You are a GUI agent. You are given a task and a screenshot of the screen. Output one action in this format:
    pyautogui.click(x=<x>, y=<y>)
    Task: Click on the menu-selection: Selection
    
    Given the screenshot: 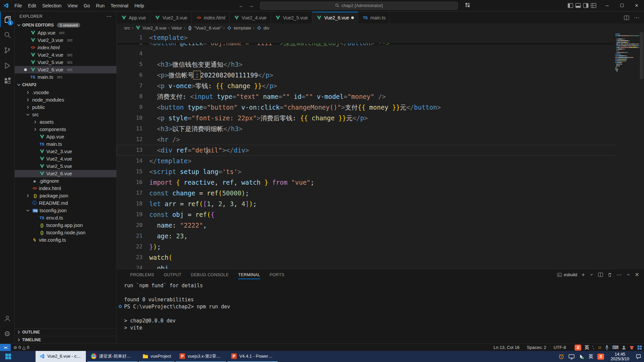 What is the action you would take?
    pyautogui.click(x=52, y=6)
    